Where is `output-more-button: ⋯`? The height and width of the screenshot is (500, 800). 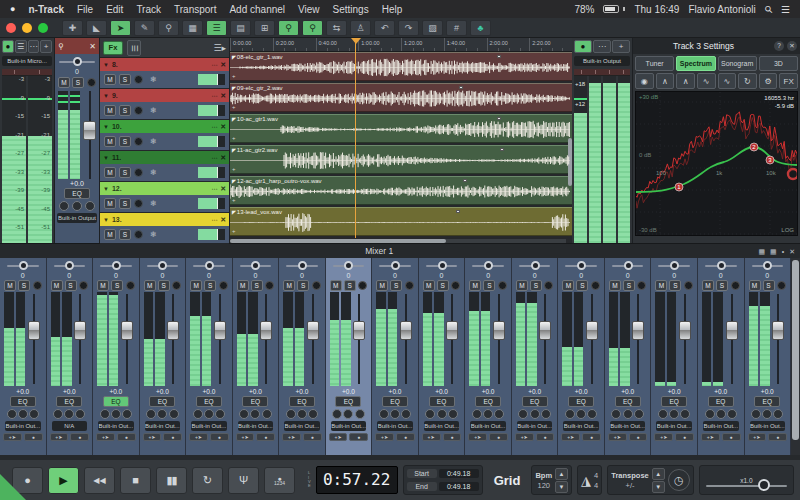
output-more-button: ⋯ is located at coordinates (602, 46).